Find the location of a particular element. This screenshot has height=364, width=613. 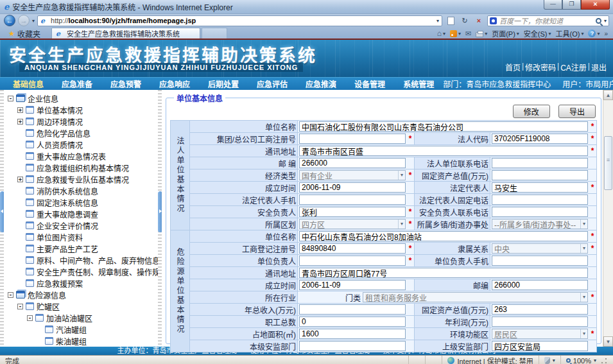

field-select: 中央▾ is located at coordinates (540, 248).